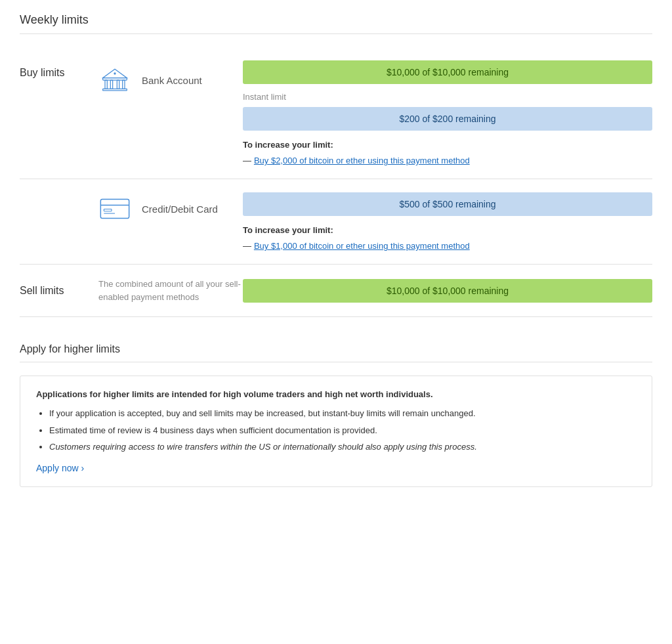 Image resolution: width=672 pixels, height=644 pixels. I want to click on sell-total-bar: $10,000 of $10,000 remaining, so click(448, 291).